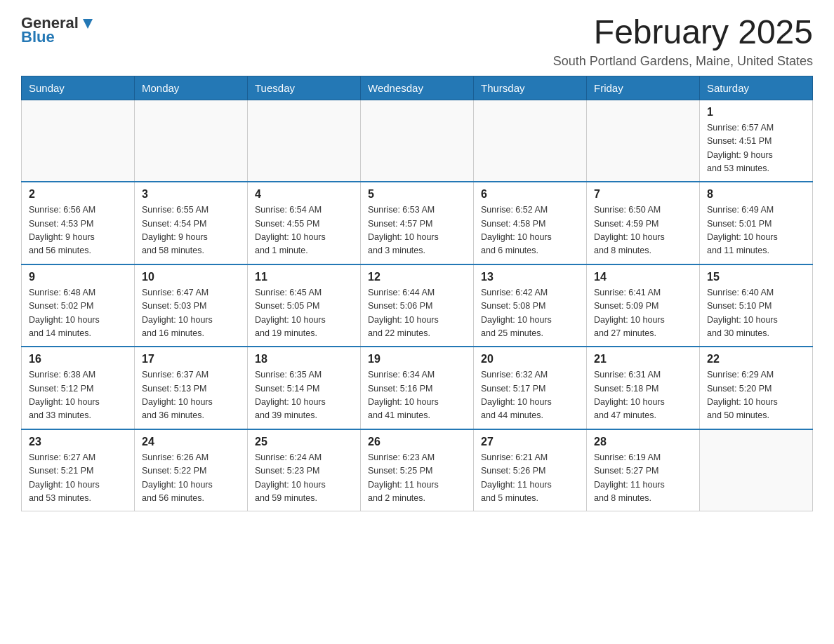 Image resolution: width=834 pixels, height=644 pixels. What do you see at coordinates (756, 149) in the screenshot?
I see `day-info: Sunrise: 6:57 AM Sunset: 4:51 PM Dayligh…` at bounding box center [756, 149].